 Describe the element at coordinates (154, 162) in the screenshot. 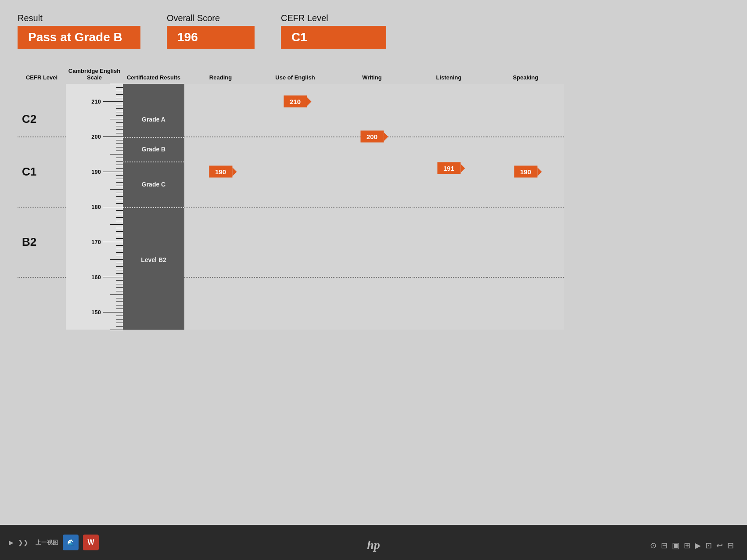

I see `cert-sep-Grade B` at that location.